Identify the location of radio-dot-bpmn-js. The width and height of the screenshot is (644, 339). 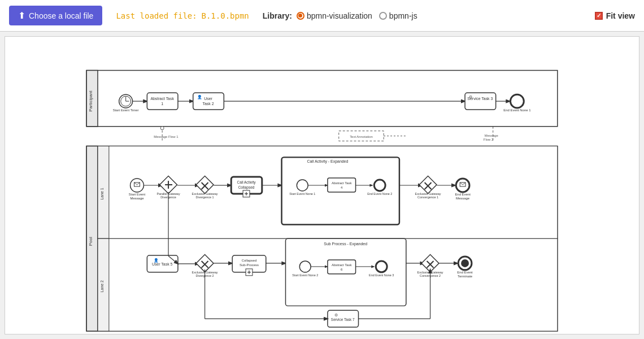
(383, 16).